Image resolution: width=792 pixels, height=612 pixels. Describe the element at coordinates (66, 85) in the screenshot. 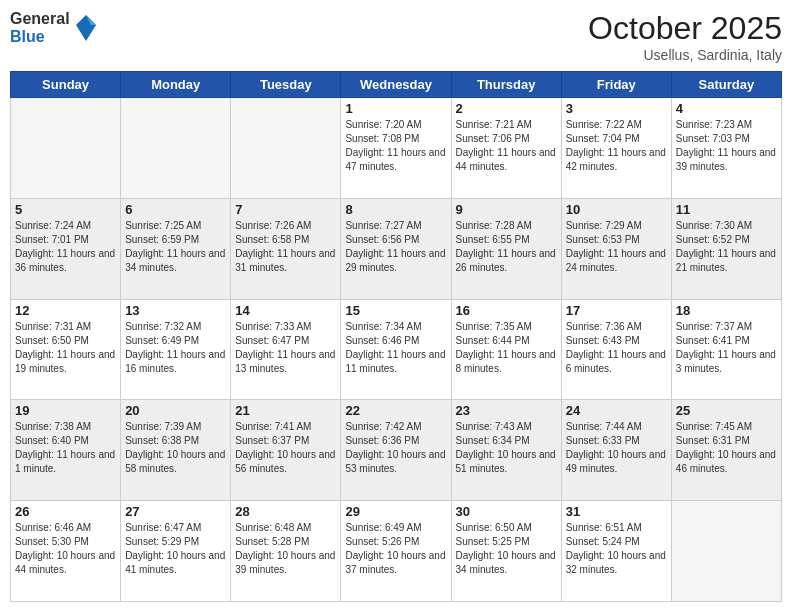

I see `col-sunday: Sunday` at that location.